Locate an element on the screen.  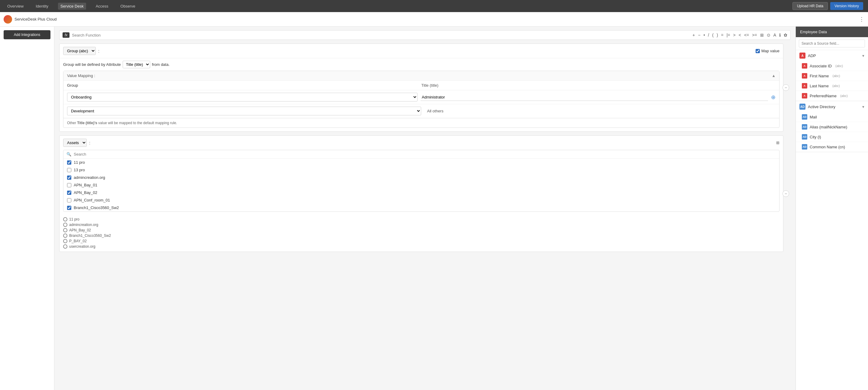
rp-group-adp-header: A ADP ▾ is located at coordinates (832, 56).